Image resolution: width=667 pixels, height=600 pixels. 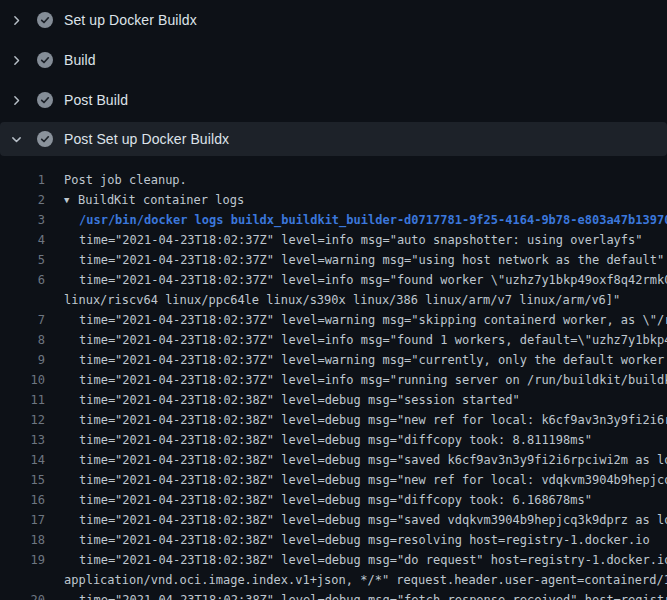 I want to click on group-title-text: BuildKit container logs, so click(x=161, y=200).